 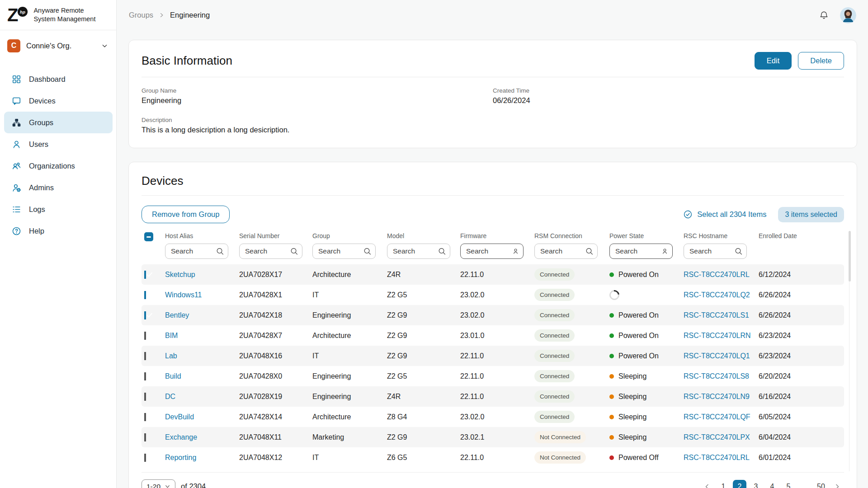 I want to click on user-avatar, so click(x=848, y=15).